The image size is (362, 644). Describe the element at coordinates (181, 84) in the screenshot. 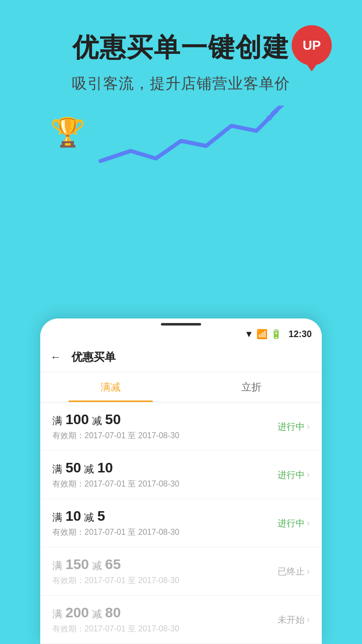

I see `hero-subtitle: 吸引客流，提升店铺营业客单价` at that location.